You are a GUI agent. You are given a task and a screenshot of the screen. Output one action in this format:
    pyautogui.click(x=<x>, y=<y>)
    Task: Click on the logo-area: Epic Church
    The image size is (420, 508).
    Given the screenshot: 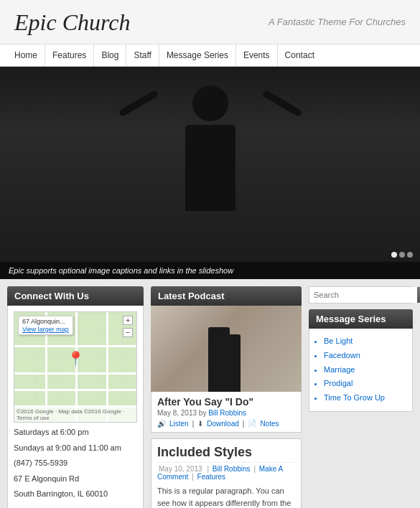 What is the action you would take?
    pyautogui.click(x=72, y=22)
    